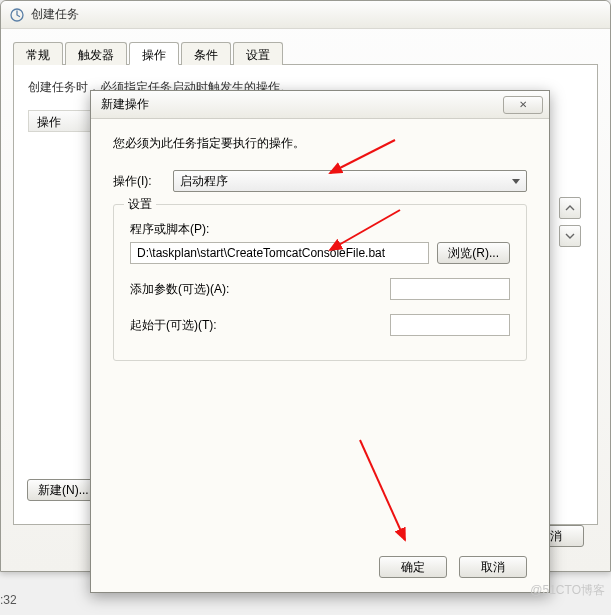 The width and height of the screenshot is (611, 615). I want to click on modal-footer: 确定 取消, so click(453, 567).